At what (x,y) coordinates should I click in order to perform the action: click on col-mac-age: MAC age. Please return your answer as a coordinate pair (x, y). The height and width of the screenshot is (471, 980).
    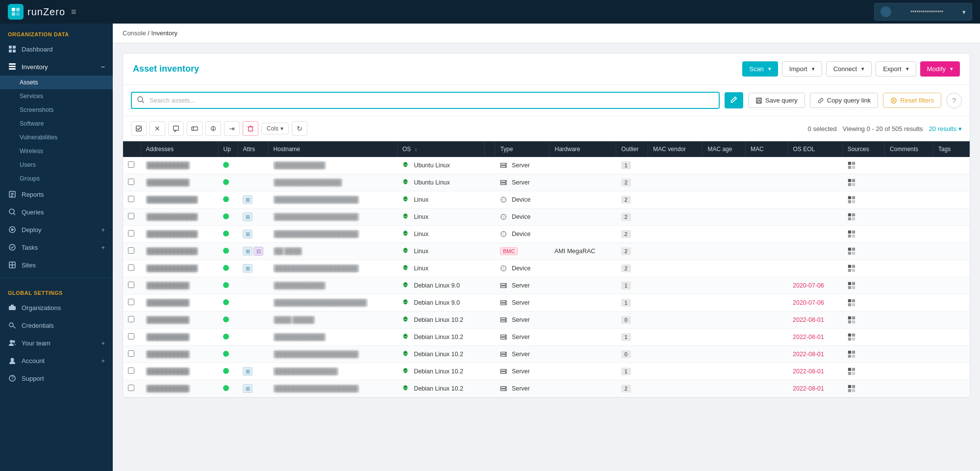
    Looking at the image, I should click on (724, 149).